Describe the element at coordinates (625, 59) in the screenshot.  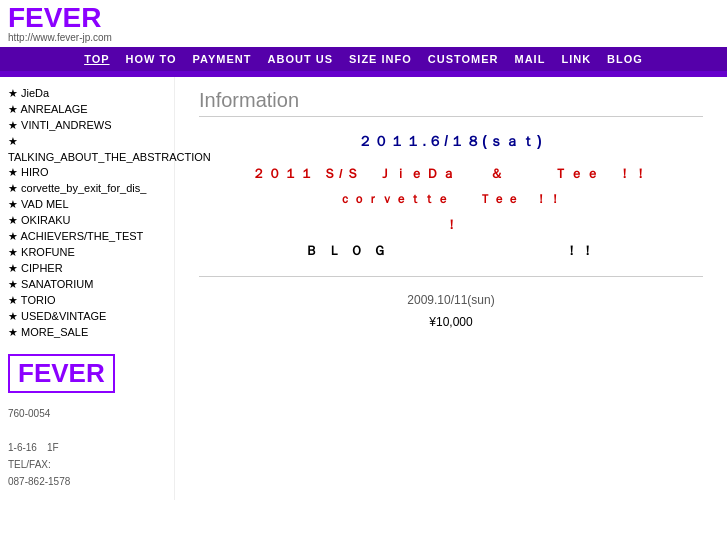
I see `nav-blog: BLOG` at that location.